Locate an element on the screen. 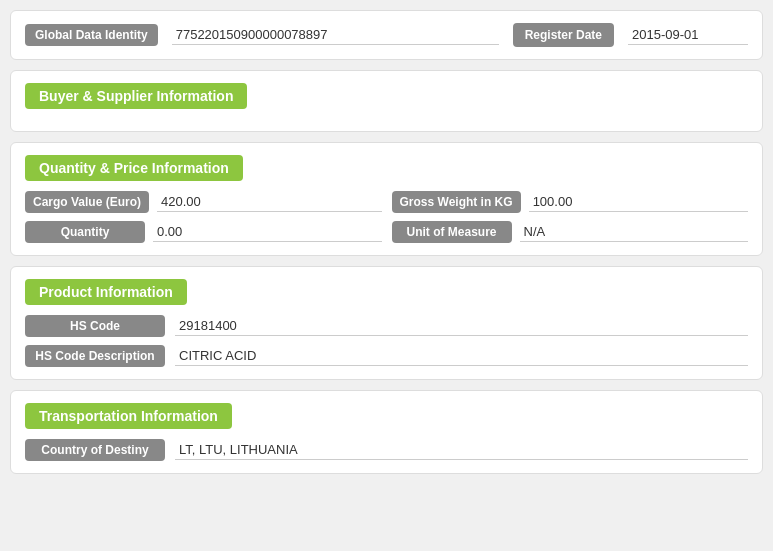  quantity-label: Quantity is located at coordinates (85, 232).